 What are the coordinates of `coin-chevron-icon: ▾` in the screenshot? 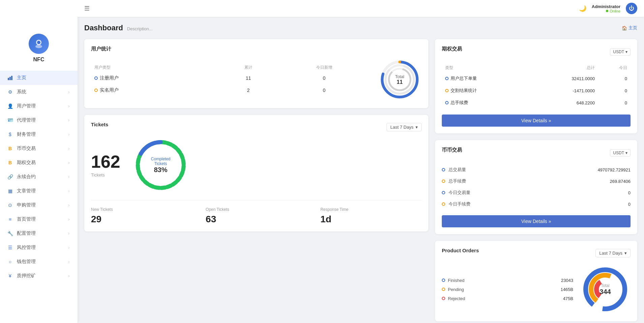 It's located at (626, 153).